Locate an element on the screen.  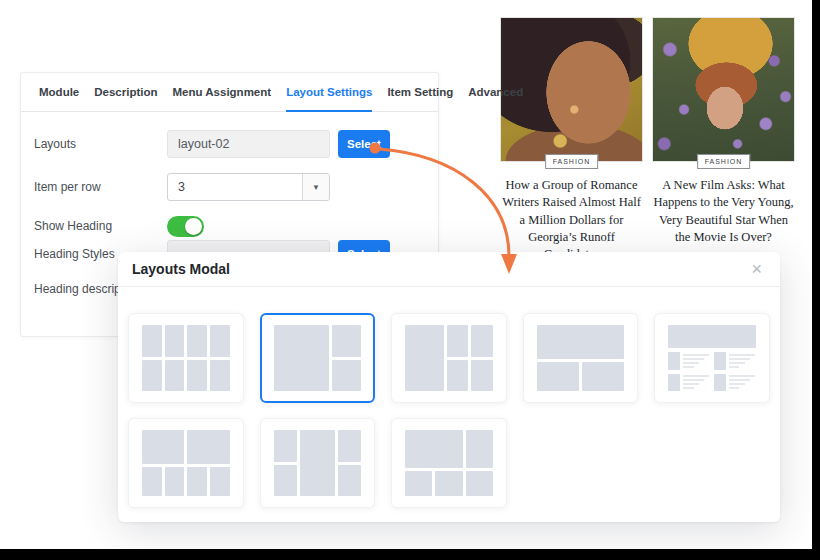
layout-preview-banner-2below is located at coordinates (581, 358).